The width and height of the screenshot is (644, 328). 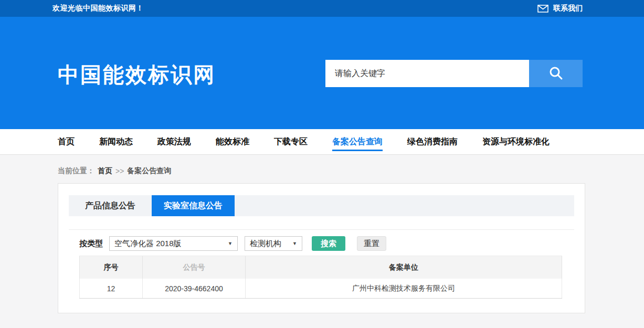 What do you see at coordinates (454, 73) in the screenshot?
I see `search-box` at bounding box center [454, 73].